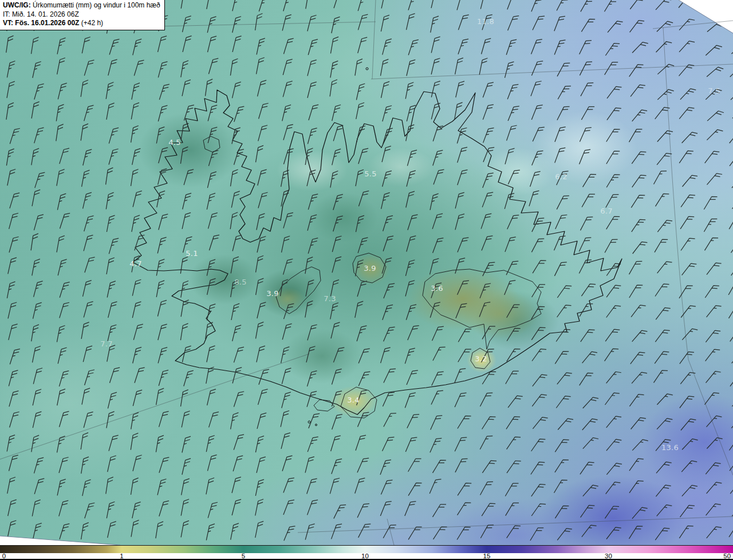  What do you see at coordinates (175, 142) in the screenshot?
I see `precip-label: 4.5` at bounding box center [175, 142].